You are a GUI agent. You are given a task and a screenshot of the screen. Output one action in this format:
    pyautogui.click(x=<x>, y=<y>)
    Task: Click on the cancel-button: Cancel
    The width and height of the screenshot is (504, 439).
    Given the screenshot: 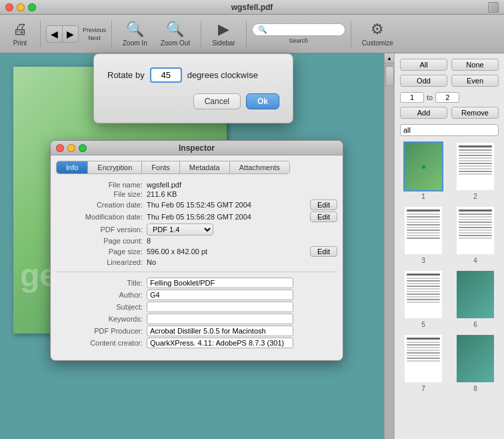 What is the action you would take?
    pyautogui.click(x=217, y=101)
    